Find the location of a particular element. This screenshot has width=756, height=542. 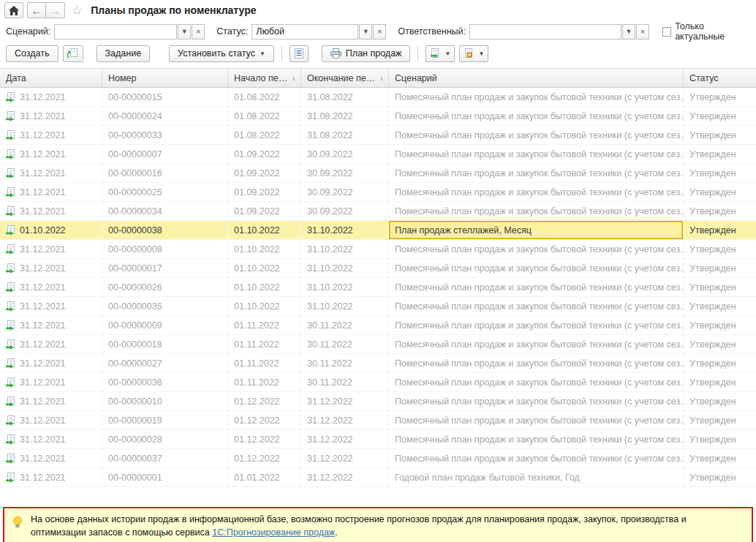

table-row: 31.12.2021 00-00000036 01.11.2022 30.11.… is located at coordinates (378, 383).